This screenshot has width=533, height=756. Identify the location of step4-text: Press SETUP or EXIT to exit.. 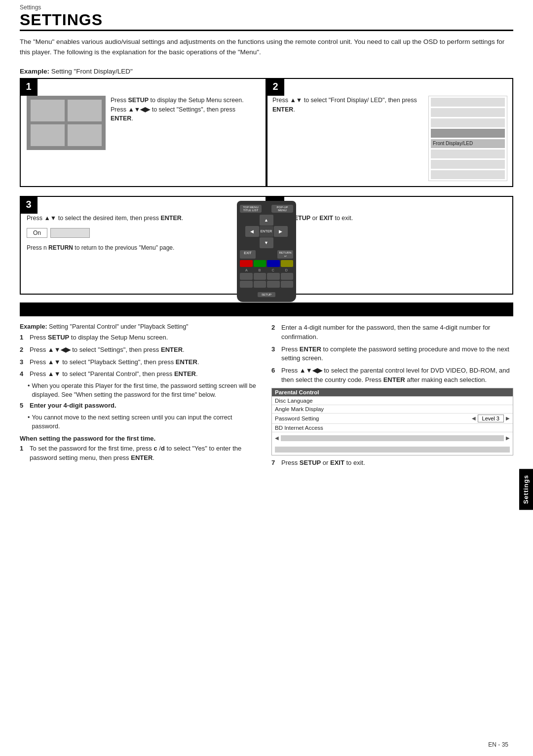
(390, 218).